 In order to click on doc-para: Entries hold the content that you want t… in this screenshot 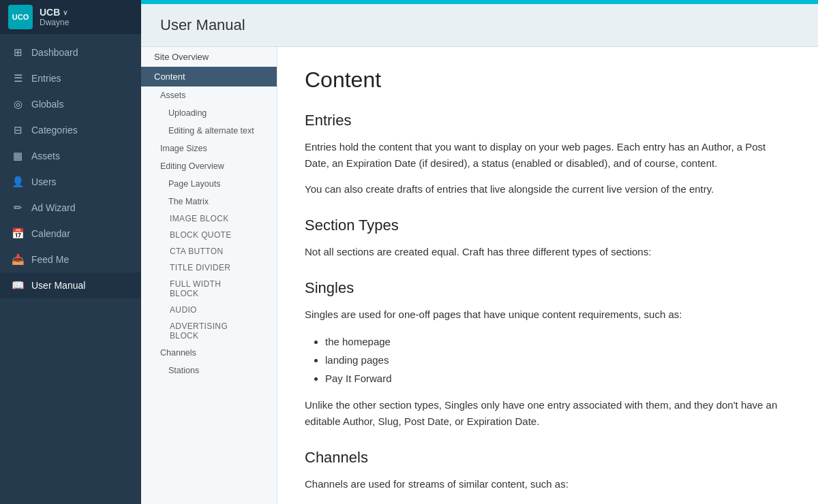, I will do `click(548, 155)`.